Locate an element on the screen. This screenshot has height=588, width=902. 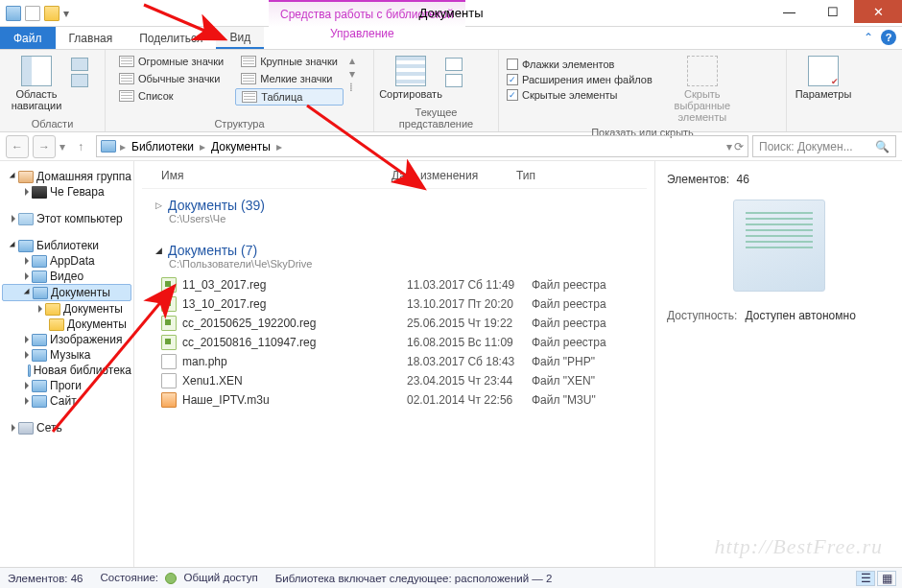
tree-documents-sub2-label: Документы is located at coordinates (97, 324).